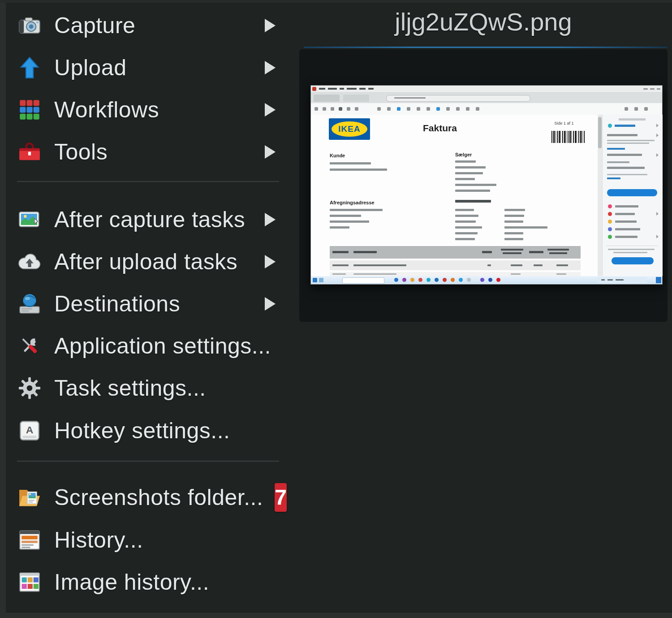  What do you see at coordinates (159, 497) in the screenshot?
I see `menu-item-label: Screenshots folder...` at bounding box center [159, 497].